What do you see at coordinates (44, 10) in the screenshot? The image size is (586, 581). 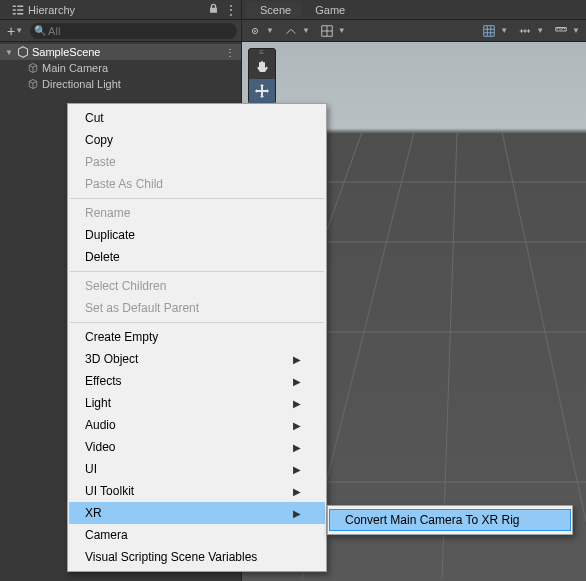 I see `hierarchy-tab: Hierarchy` at bounding box center [44, 10].